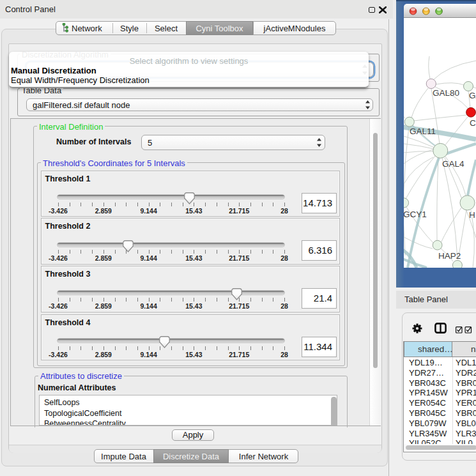 This screenshot has width=476, height=476. I want to click on svg-text: HAP2, so click(450, 256).